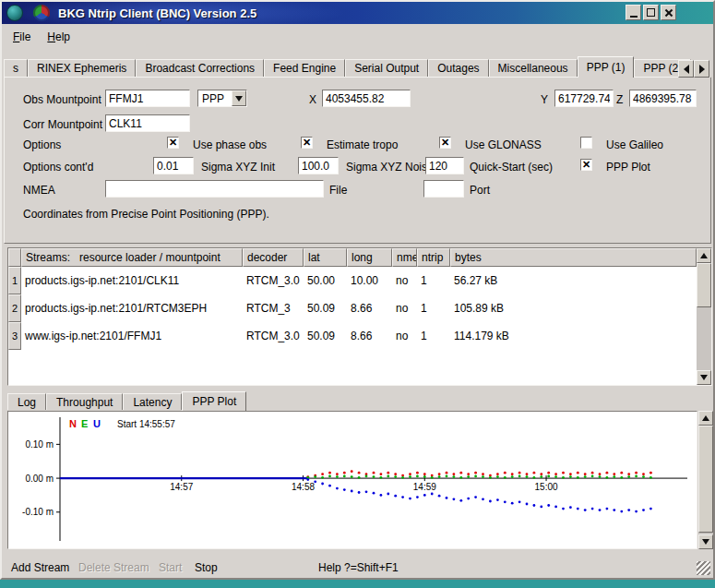 Image resolution: width=715 pixels, height=588 pixels. What do you see at coordinates (358, 13) in the screenshot?
I see `titlebar: BKG Ntrip Client (BNC) Version 2.5` at bounding box center [358, 13].